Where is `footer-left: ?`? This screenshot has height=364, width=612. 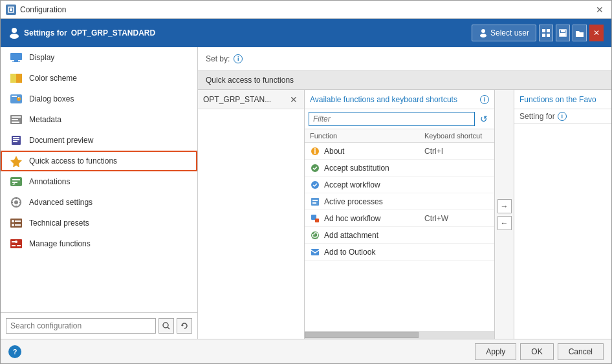 footer-left: ? is located at coordinates (15, 352).